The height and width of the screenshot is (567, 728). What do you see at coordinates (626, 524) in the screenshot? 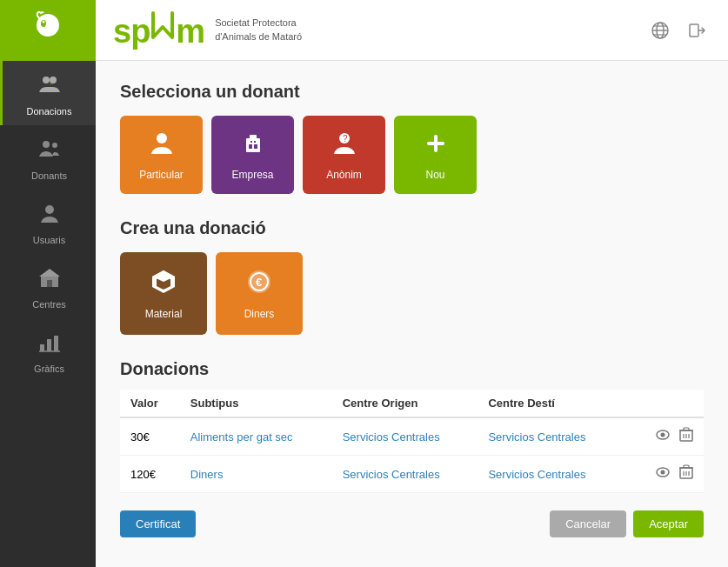
I see `right-buttons: Cancelar Aceptar` at bounding box center [626, 524].